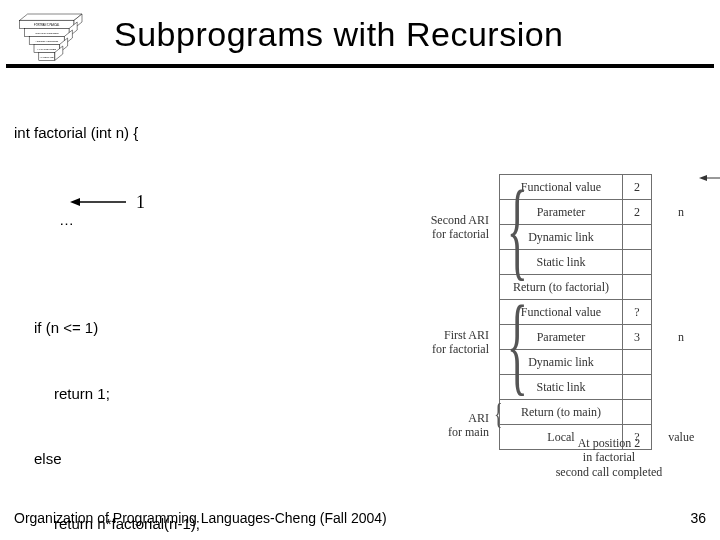 The width and height of the screenshot is (720, 540). What do you see at coordinates (140, 202) in the screenshot?
I see `marker-number: 1` at bounding box center [140, 202].